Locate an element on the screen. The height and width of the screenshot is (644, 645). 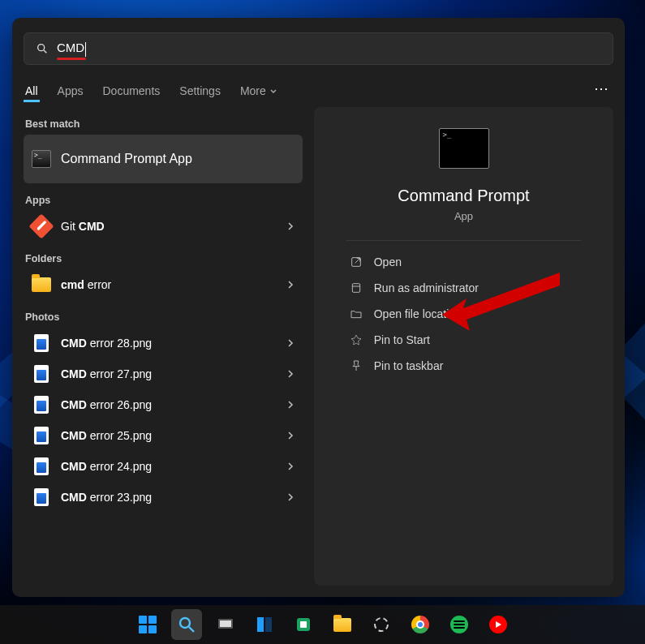
git-icon is located at coordinates (41, 225).